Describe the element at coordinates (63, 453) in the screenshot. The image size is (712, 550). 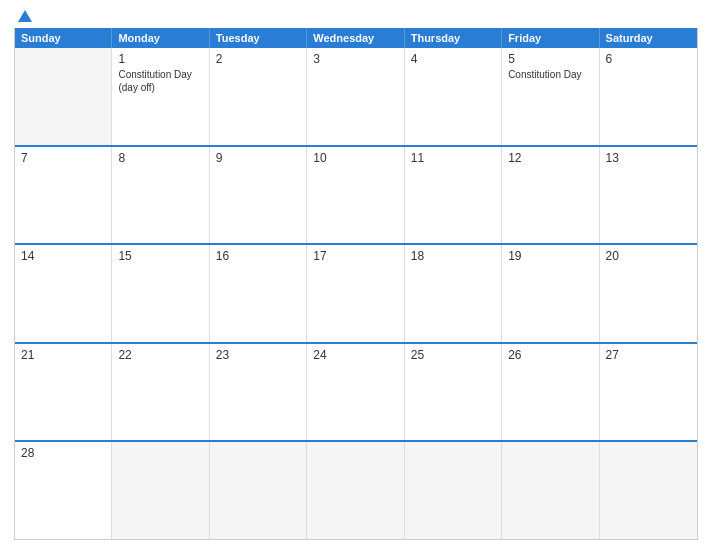
I see `day-number: 28` at that location.